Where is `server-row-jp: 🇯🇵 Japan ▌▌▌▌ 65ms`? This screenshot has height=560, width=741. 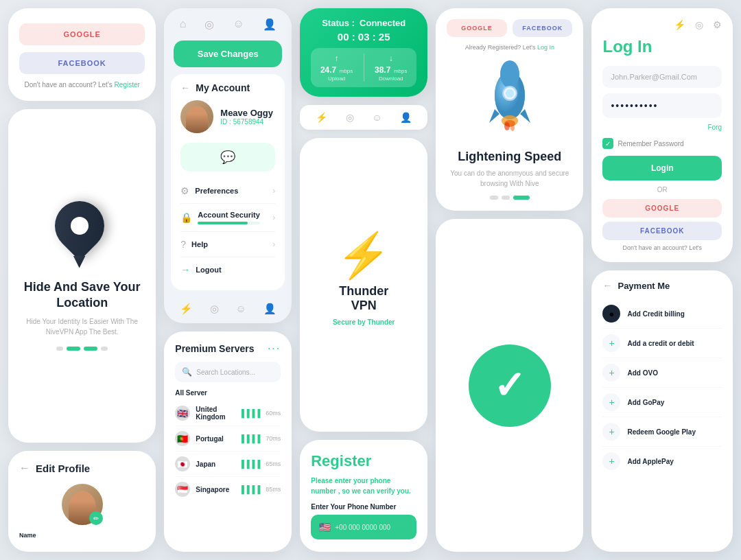 server-row-jp: 🇯🇵 Japan ▌▌▌▌ 65ms is located at coordinates (228, 464).